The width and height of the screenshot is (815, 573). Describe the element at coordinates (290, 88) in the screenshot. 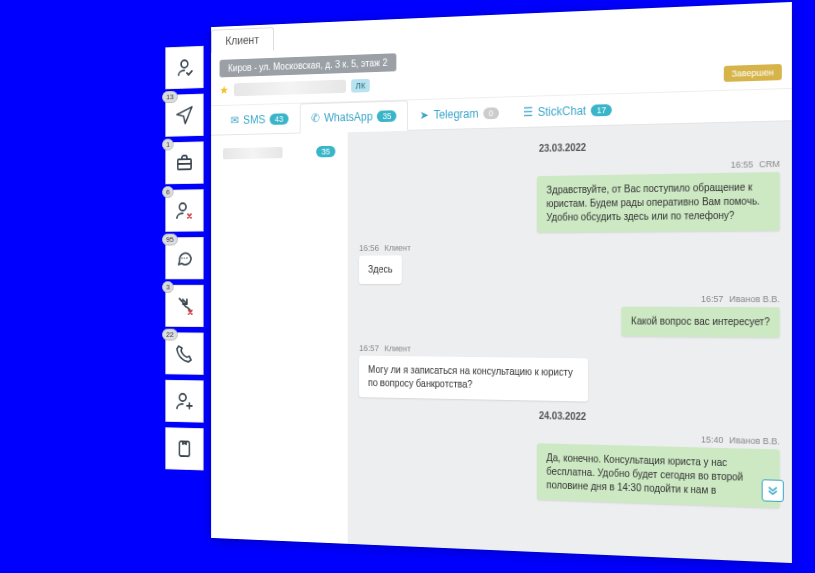

I see `client-name-redacted` at that location.